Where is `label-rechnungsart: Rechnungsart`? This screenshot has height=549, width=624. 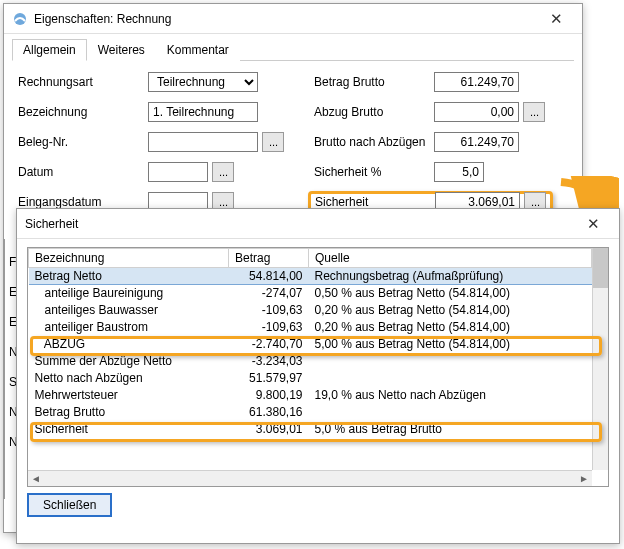
label-rechnungsart: Rechnungsart is located at coordinates (83, 82).